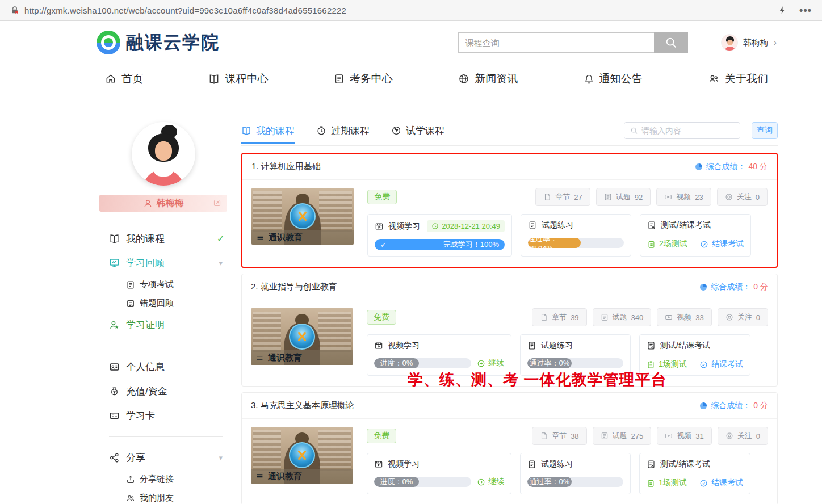 This screenshot has height=504, width=822. What do you see at coordinates (559, 317) in the screenshot?
I see `stat-chapters: 章节39` at bounding box center [559, 317].